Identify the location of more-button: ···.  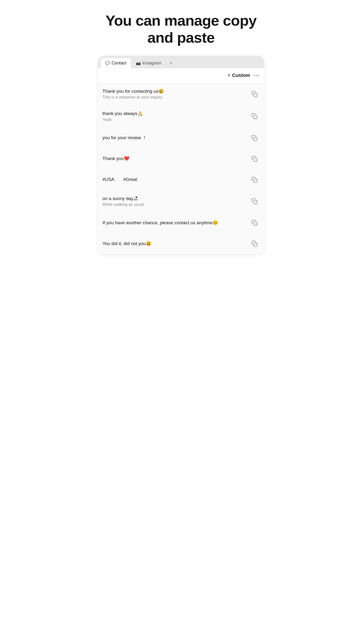
(256, 76).